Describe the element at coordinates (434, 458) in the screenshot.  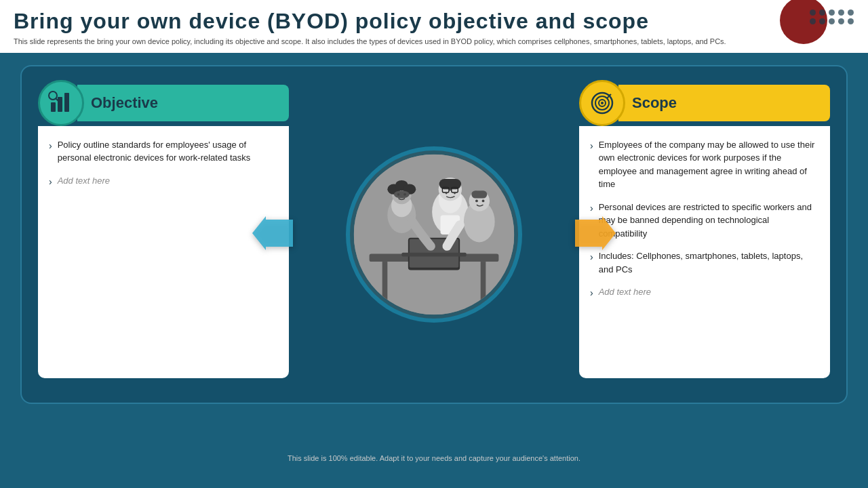
I see `footer-text: This slide is 100% editable. Adapt it to…` at that location.